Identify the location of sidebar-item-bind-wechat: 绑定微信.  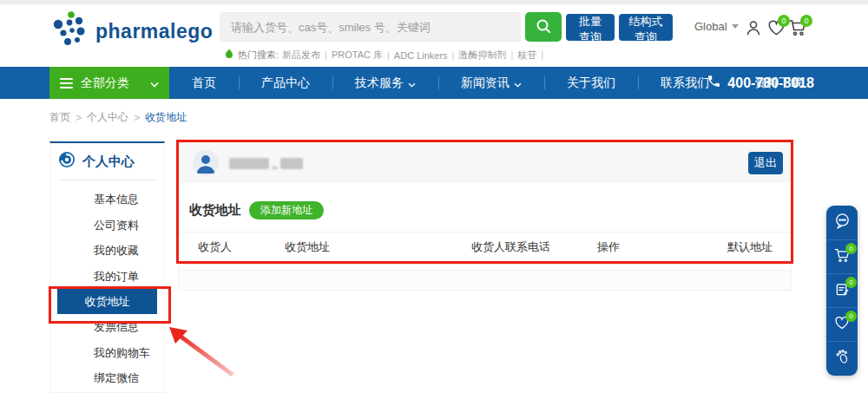
(108, 378).